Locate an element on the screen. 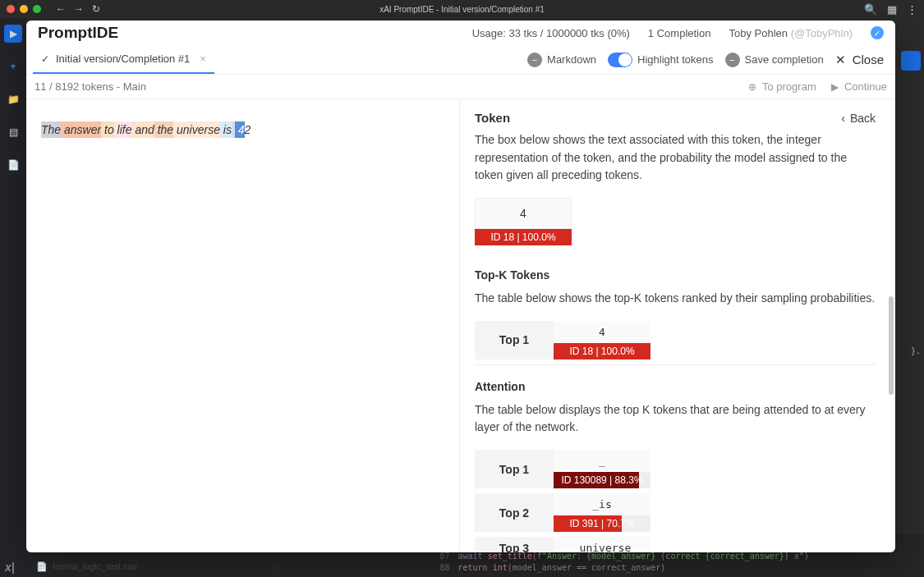  attn-rank: Top 2 is located at coordinates (514, 512).